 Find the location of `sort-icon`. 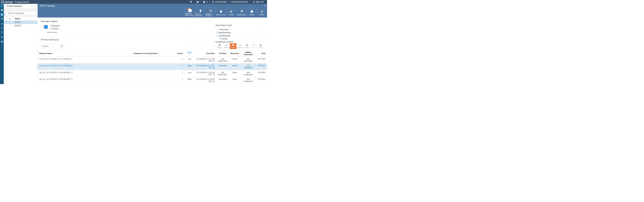

sort-icon is located at coordinates (7, 19).